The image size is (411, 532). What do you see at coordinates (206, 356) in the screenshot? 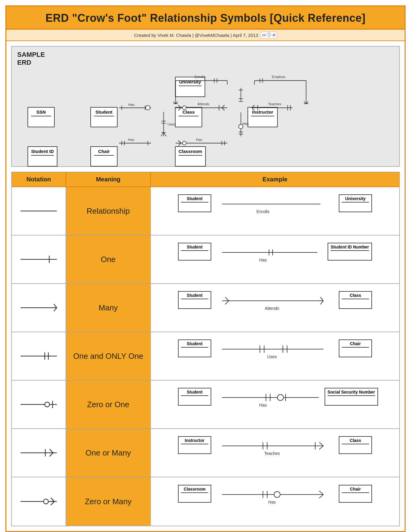
I see `table-row-one-only: One and ONLY One Student Chair` at bounding box center [206, 356].